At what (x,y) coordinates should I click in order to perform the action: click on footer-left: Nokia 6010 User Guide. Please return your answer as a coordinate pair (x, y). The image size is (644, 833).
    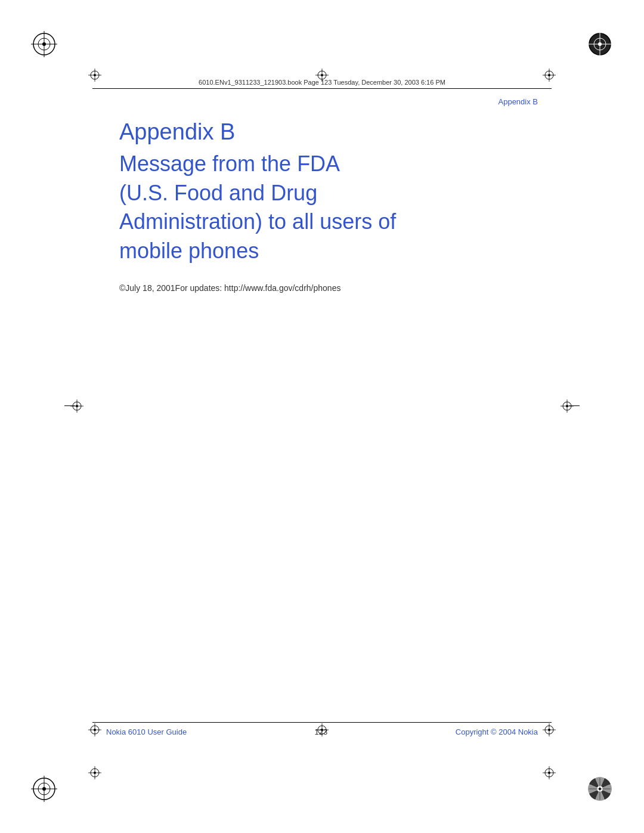
    Looking at the image, I should click on (147, 732).